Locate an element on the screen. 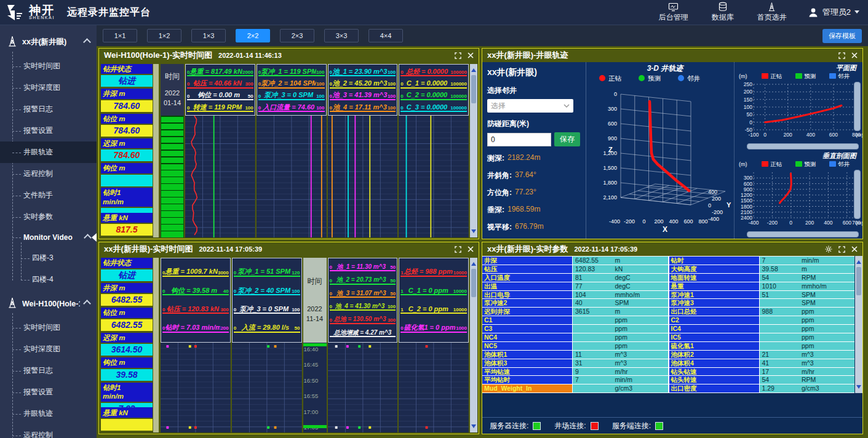 The height and width of the screenshot is (438, 868). scale-max: 100000 is located at coordinates (459, 84).